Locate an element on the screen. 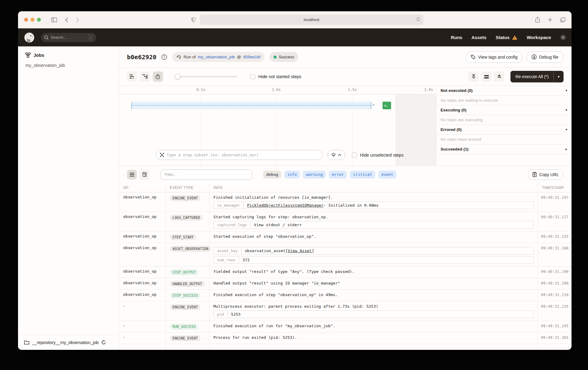 This screenshot has height=370, width=588. gantt-waiting-band is located at coordinates (251, 106).